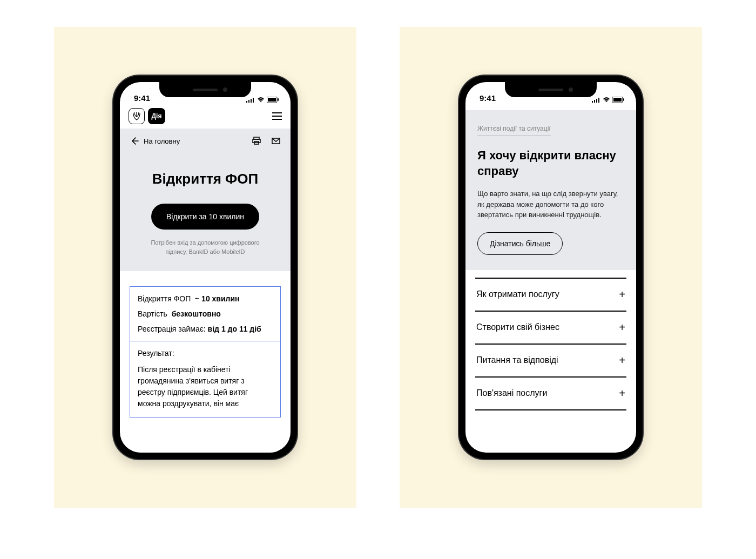 The image size is (756, 559). I want to click on phone-screen: 9:41 Дія, so click(205, 267).